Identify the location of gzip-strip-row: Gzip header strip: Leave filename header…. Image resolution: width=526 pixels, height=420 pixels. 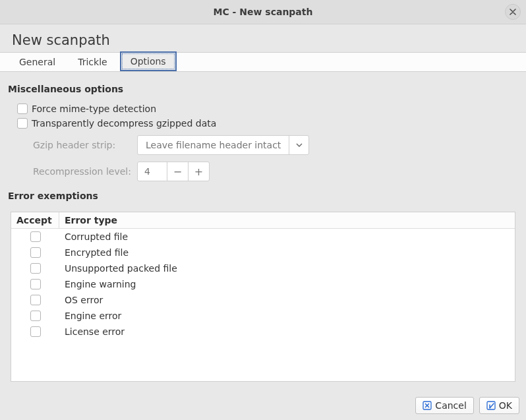
(276, 145).